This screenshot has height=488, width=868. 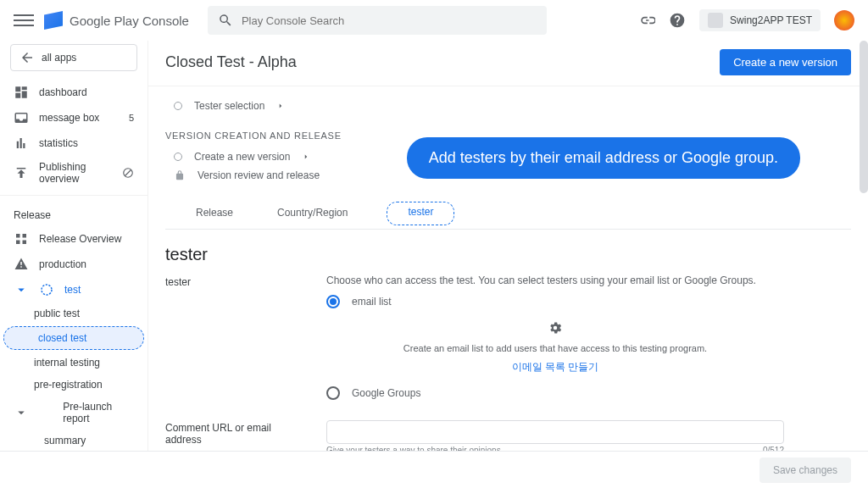 What do you see at coordinates (21, 92) in the screenshot?
I see `dashboard-icon` at bounding box center [21, 92].